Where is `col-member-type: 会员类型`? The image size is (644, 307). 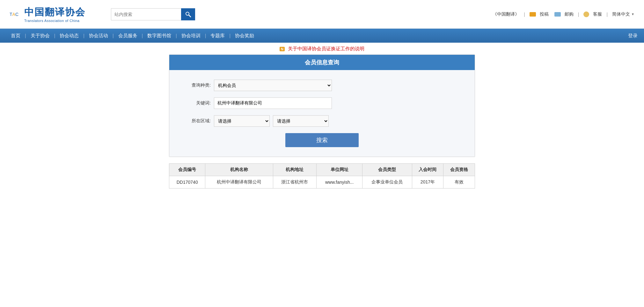 col-member-type: 会员类型 is located at coordinates (387, 170).